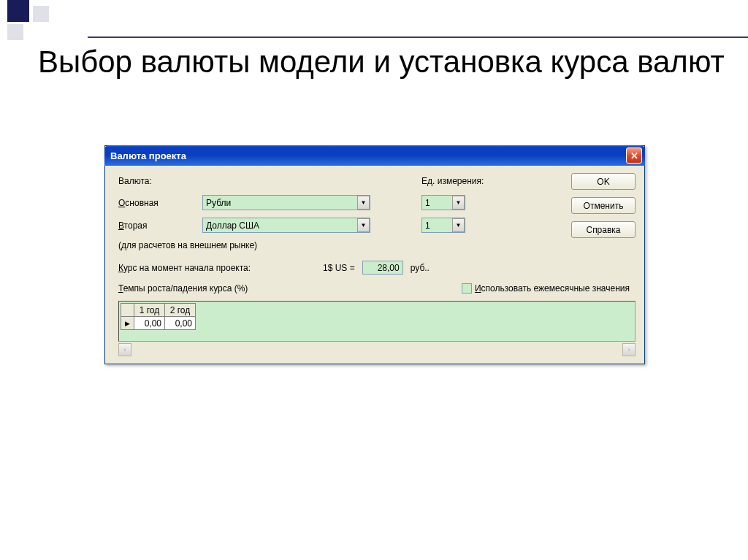 This screenshot has width=748, height=560. I want to click on header-currency-label: Валюта:, so click(161, 181).